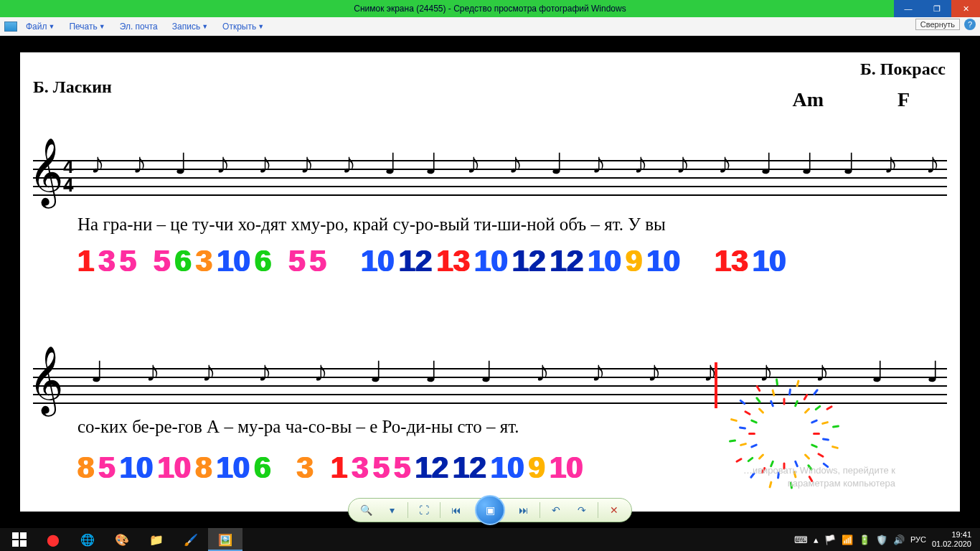  Describe the element at coordinates (808, 100) in the screenshot. I see `chord-am: Am` at that location.